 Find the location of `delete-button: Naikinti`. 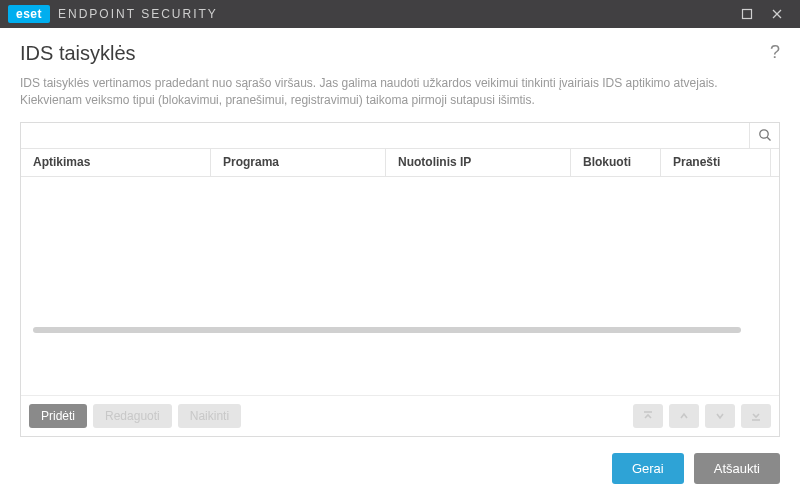

delete-button: Naikinti is located at coordinates (210, 416).